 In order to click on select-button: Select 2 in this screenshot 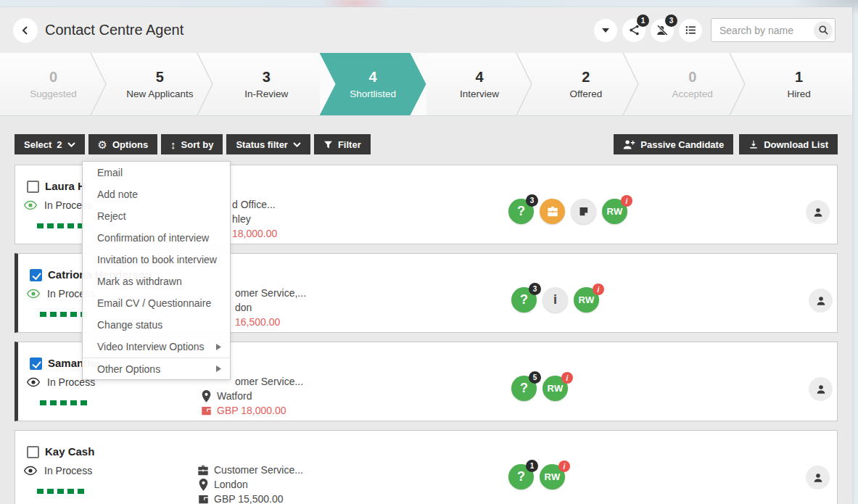, I will do `click(49, 144)`.